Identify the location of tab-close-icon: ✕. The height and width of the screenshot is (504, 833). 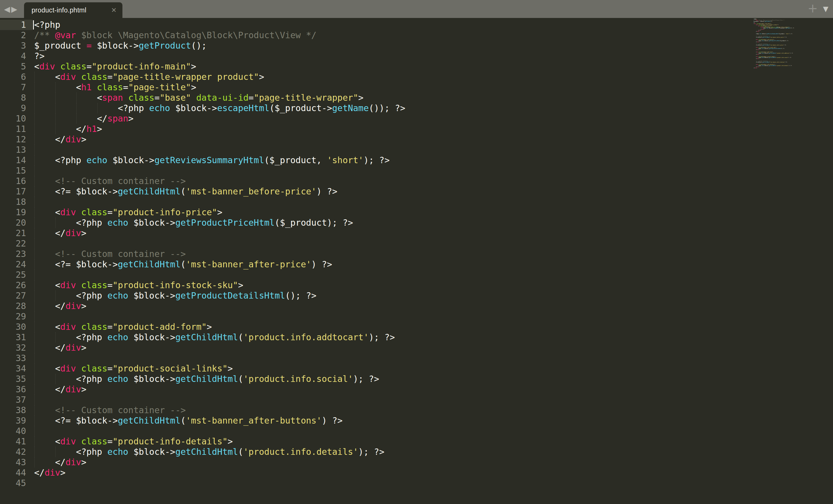
(114, 10).